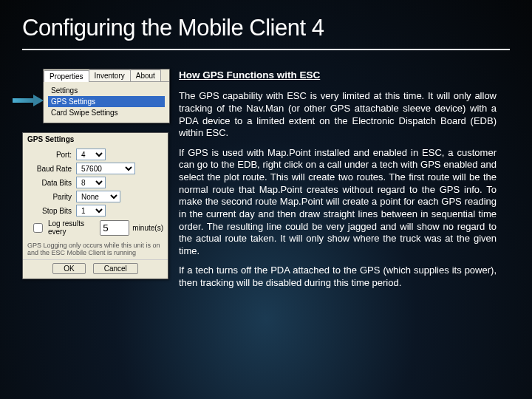 This screenshot has height=399, width=532. What do you see at coordinates (91, 154) in the screenshot?
I see `port-select: 4` at bounding box center [91, 154].